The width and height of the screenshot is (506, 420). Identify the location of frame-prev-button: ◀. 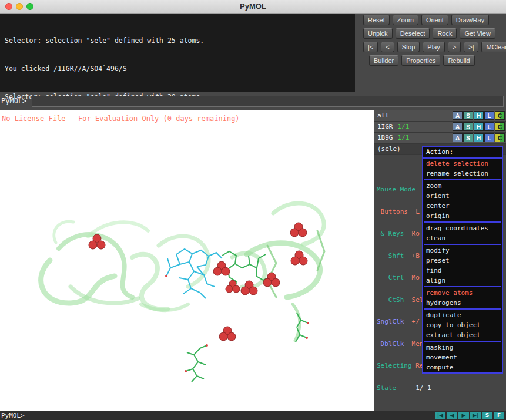
(452, 416).